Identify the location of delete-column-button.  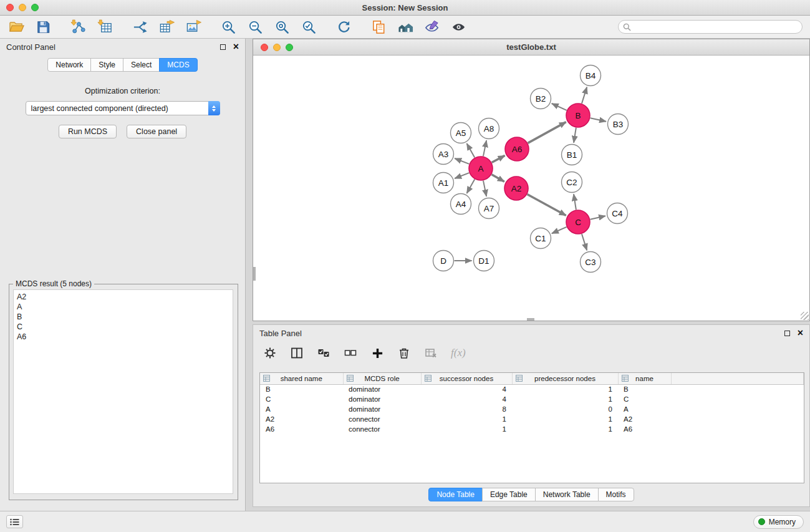
(404, 353).